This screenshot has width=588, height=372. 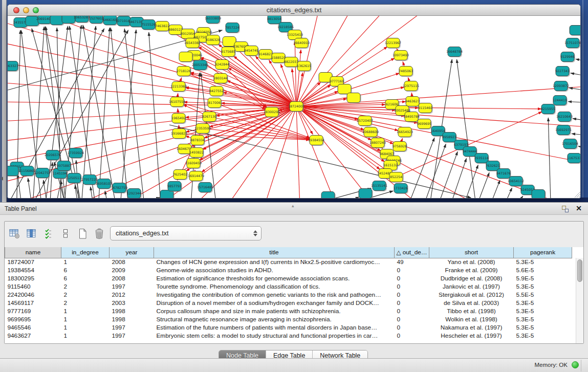 What do you see at coordinates (304, 67) in the screenshot?
I see `graph-node: 1362615` at bounding box center [304, 67].